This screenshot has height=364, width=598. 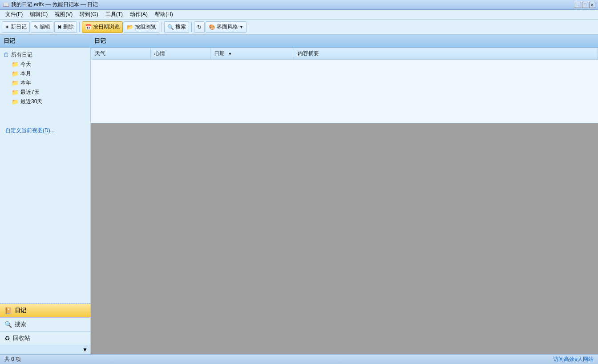 What do you see at coordinates (22, 55) in the screenshot?
I see `all-diaries-label: 所有日记` at bounding box center [22, 55].